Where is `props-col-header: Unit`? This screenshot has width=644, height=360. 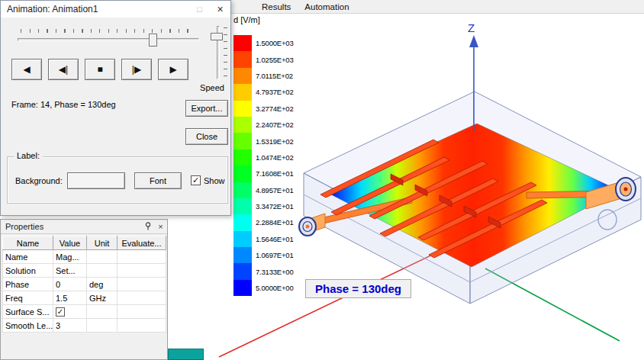
props-col-header: Unit is located at coordinates (102, 243).